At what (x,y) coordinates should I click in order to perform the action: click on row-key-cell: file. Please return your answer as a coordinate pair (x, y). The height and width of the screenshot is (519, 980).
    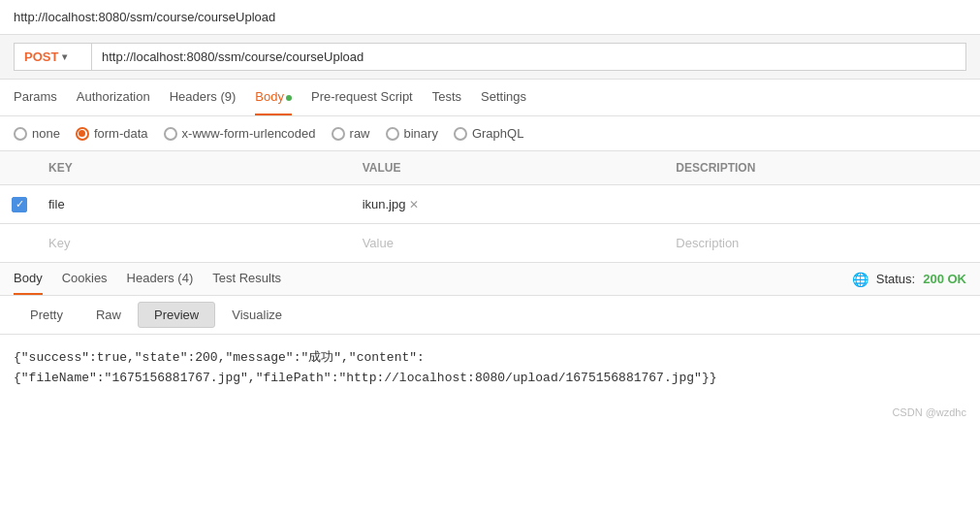
    Looking at the image, I should click on (196, 204).